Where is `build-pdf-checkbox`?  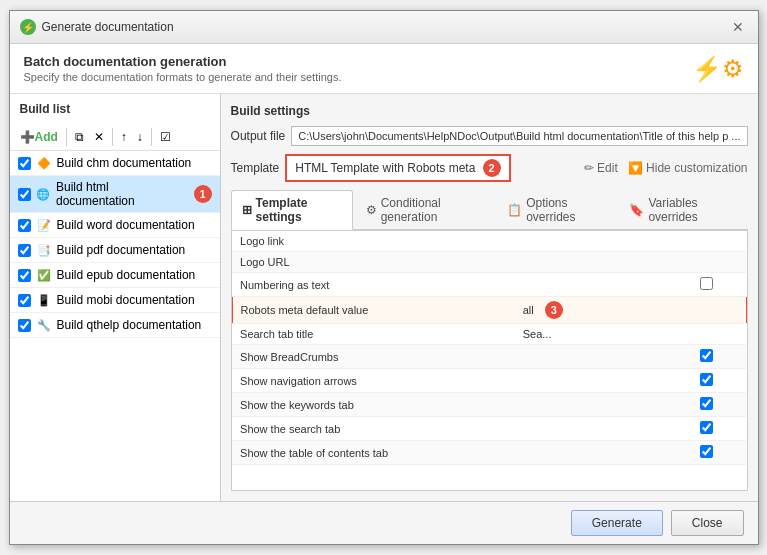
build-pdf-checkbox is located at coordinates (24, 250).